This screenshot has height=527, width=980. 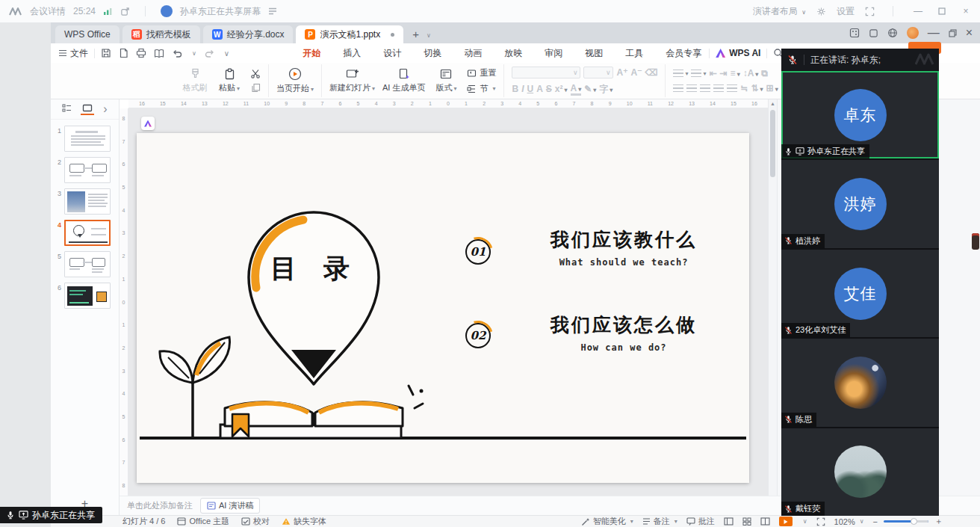 I want to click on bullets-button: ▾, so click(x=680, y=73).